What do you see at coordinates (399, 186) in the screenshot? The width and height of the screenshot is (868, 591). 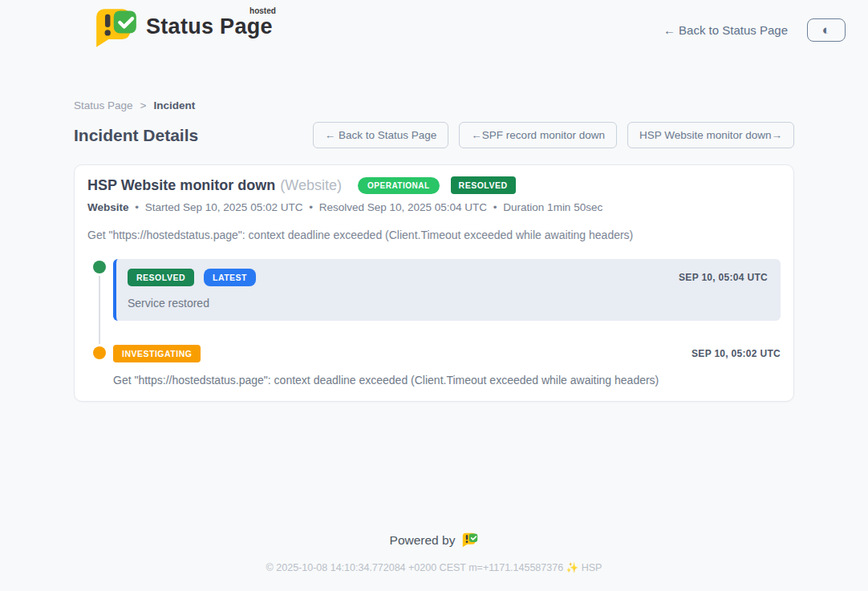 I see `status-badge-operational: OPERATIONAL` at bounding box center [399, 186].